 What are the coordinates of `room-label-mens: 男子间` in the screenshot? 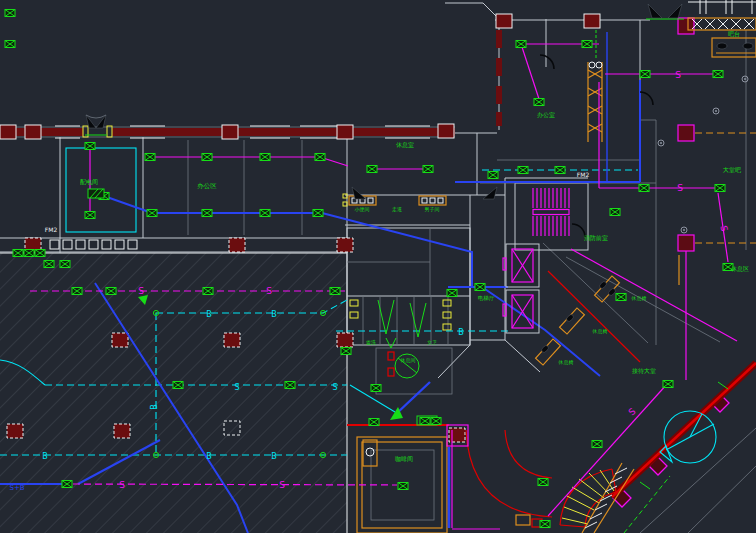 It's located at (432, 210).